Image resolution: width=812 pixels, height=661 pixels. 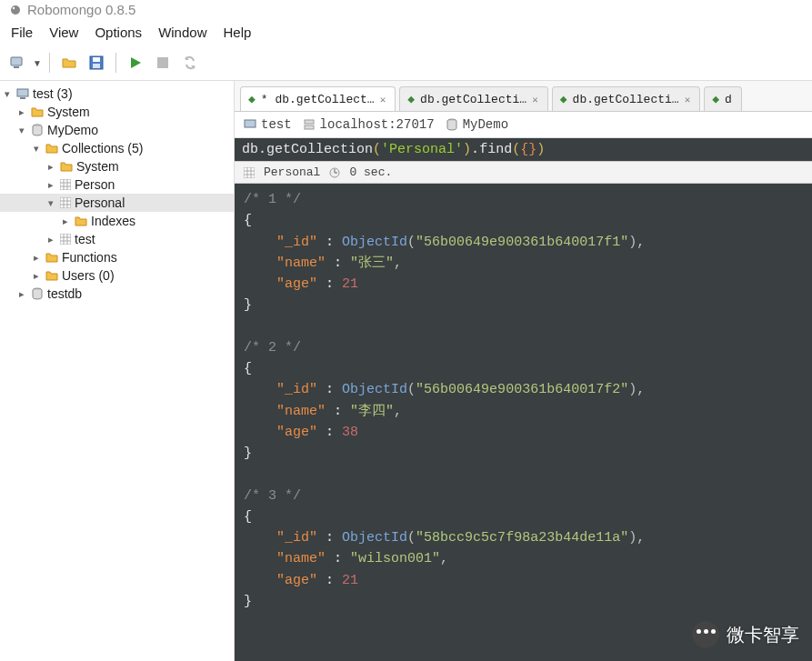 I want to click on clock-icon, so click(x=335, y=173).